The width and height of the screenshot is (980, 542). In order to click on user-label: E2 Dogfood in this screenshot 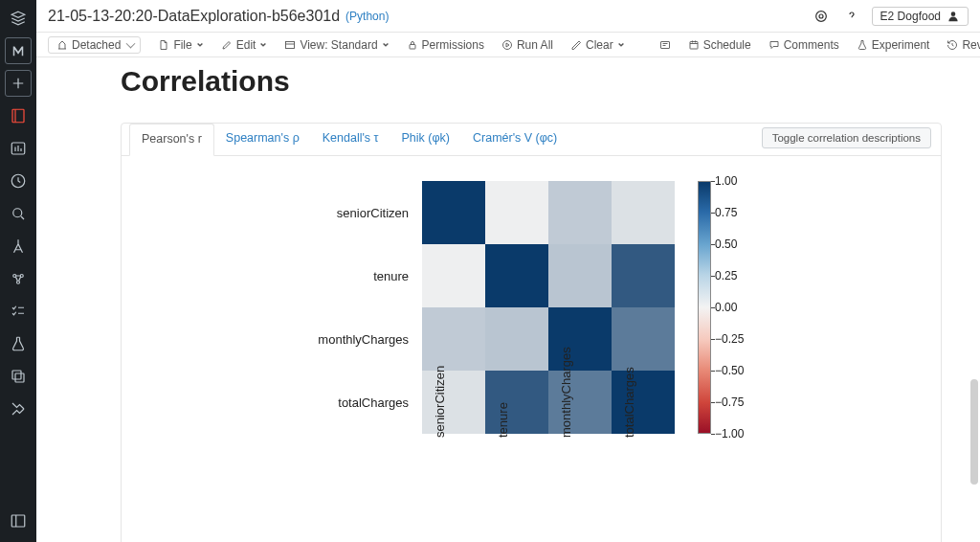, I will do `click(911, 16)`.